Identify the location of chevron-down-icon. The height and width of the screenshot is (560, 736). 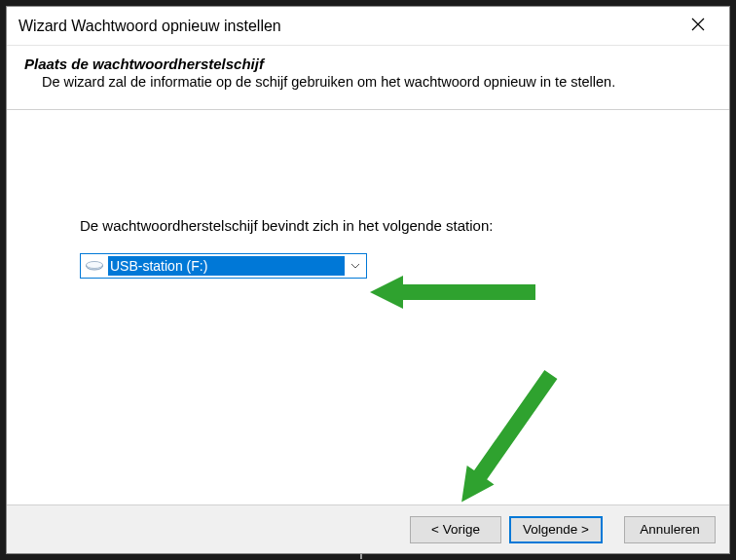
(355, 266).